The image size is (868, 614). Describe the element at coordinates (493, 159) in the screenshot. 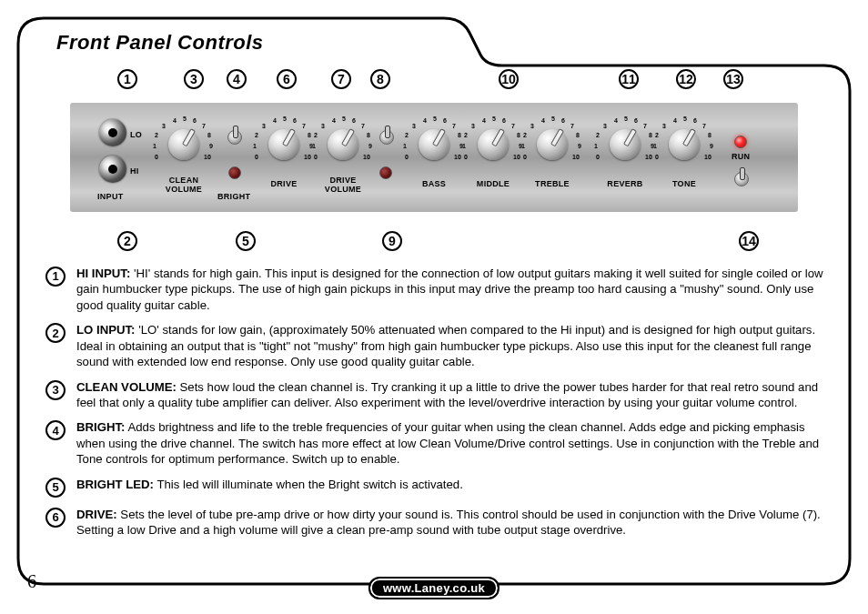

I see `knob-middle: 01 23 45 67 89 10 MIDDLE` at that location.